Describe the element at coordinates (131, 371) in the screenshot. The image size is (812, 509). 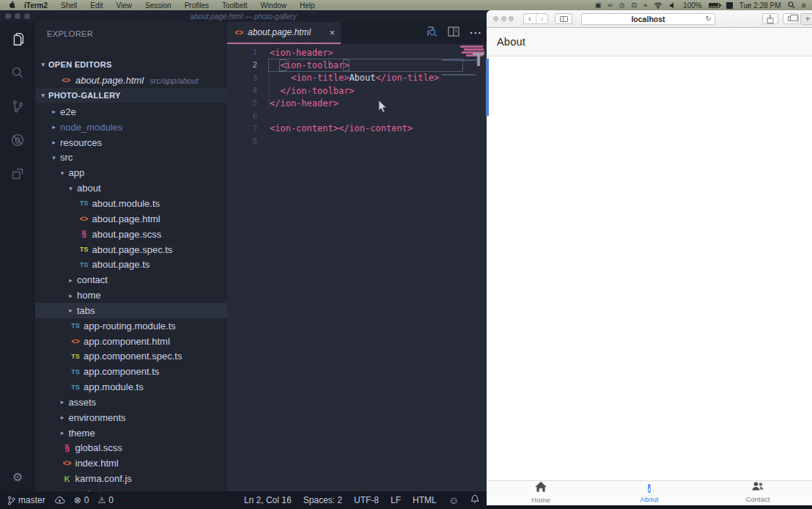
I see `tree-file-app-component-ts: app.component.ts` at that location.